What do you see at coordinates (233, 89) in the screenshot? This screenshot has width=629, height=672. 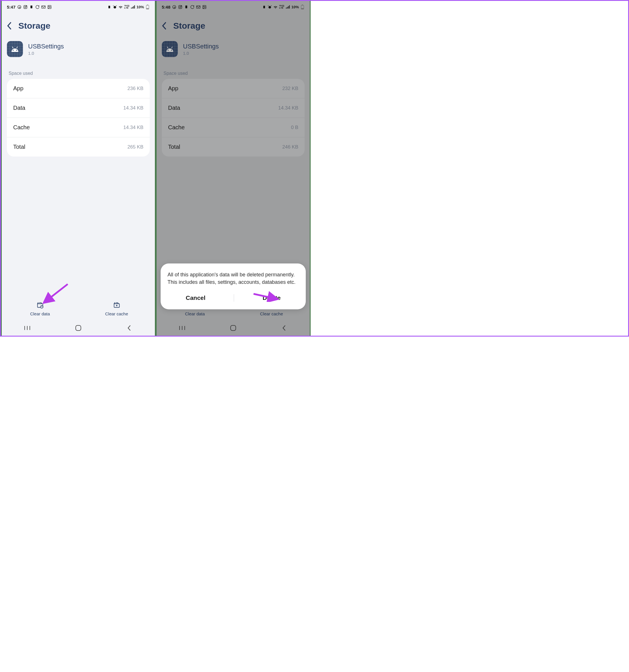 I see `row-app: App 232 KB` at bounding box center [233, 89].